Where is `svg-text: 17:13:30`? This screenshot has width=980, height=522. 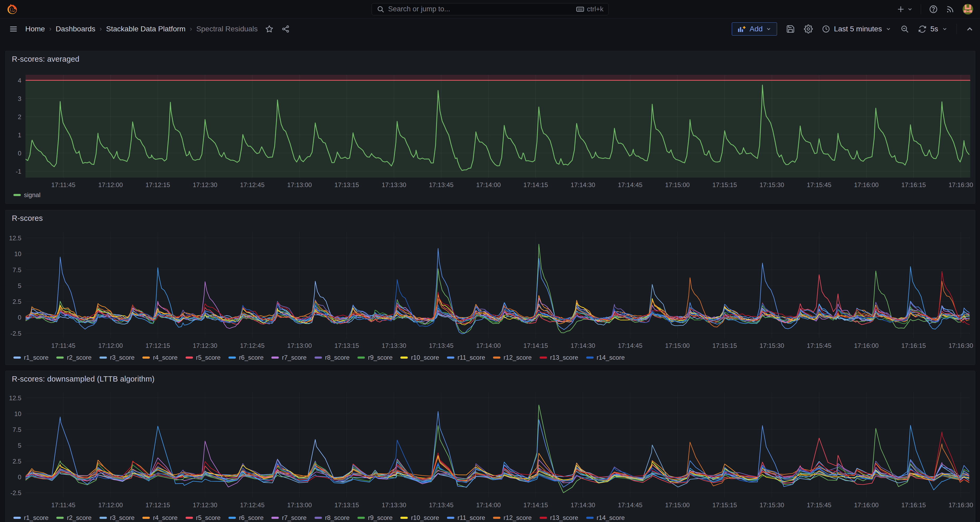 svg-text: 17:13:30 is located at coordinates (394, 185).